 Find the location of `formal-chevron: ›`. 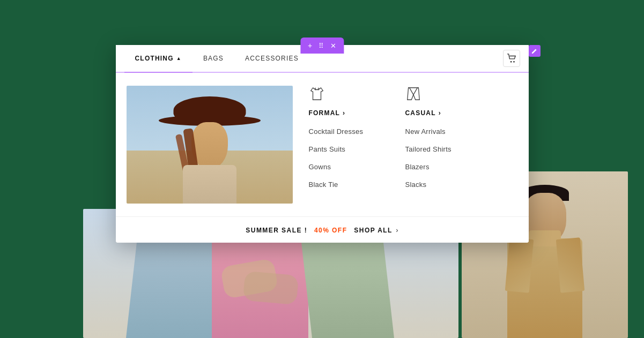

formal-chevron: › is located at coordinates (344, 113).